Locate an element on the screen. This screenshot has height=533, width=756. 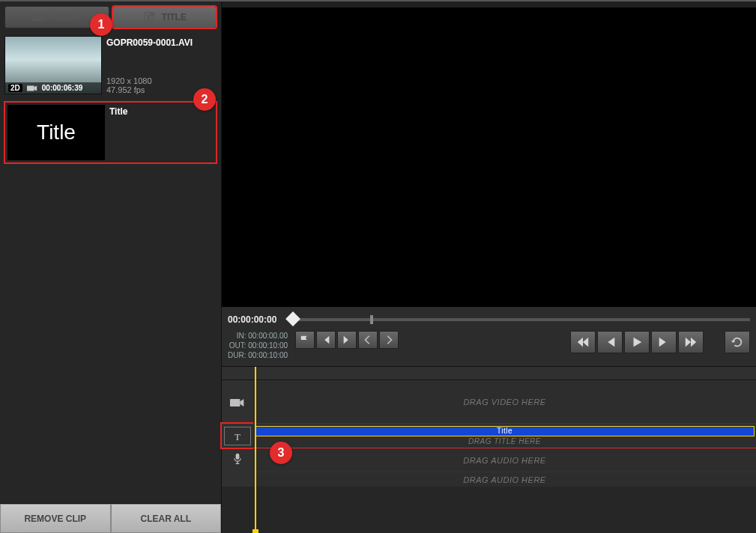
playback-buttons is located at coordinates (637, 342).